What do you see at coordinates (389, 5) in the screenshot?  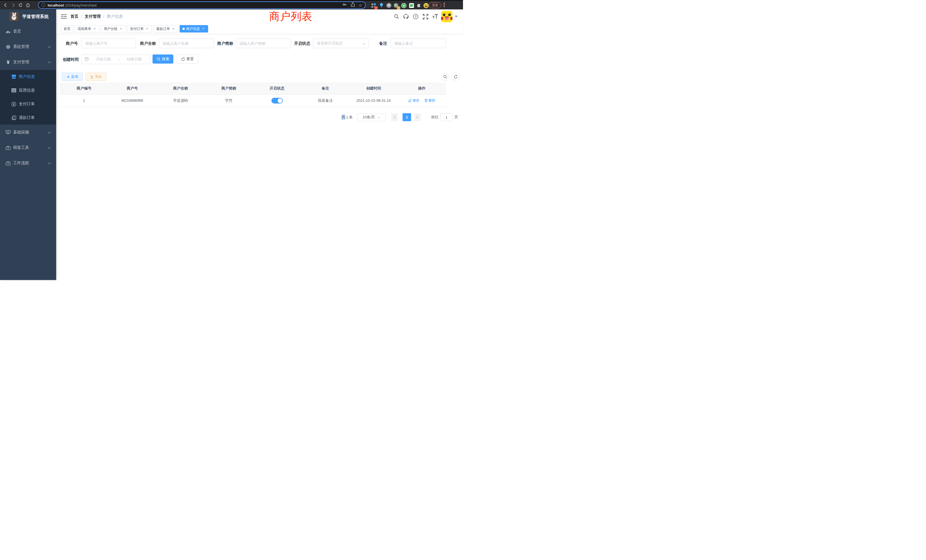 I see `extension-command-icon: ⌘` at bounding box center [389, 5].